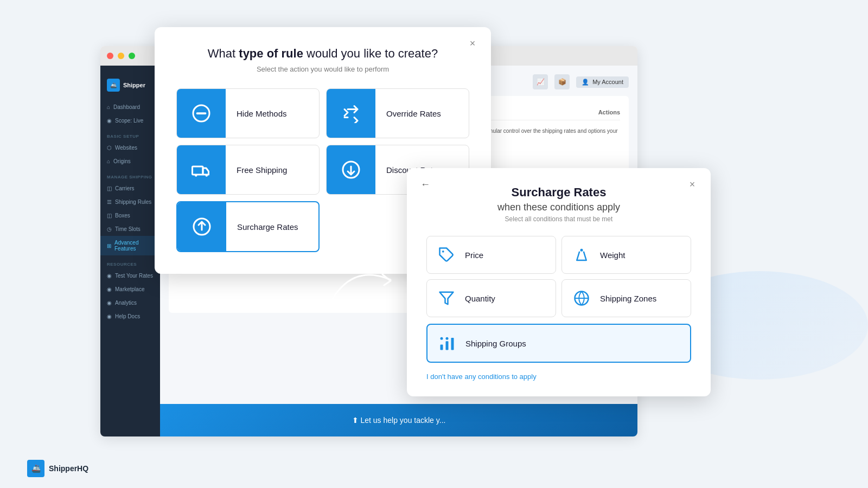  What do you see at coordinates (130, 87) in the screenshot?
I see `sidebar-logo: 🚢 Shipper` at bounding box center [130, 87].